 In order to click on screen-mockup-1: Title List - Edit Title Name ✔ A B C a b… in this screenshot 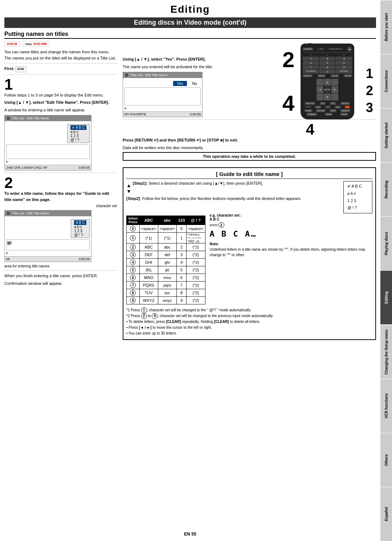, I will do `click(48, 143)`.